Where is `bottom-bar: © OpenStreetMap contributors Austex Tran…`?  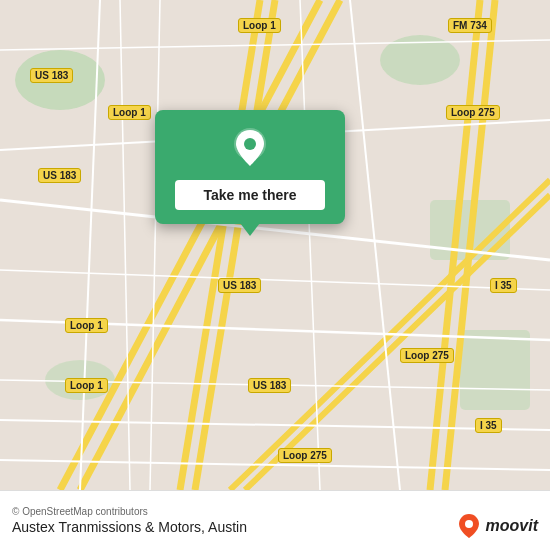
bottom-bar: © OpenStreetMap contributors Austex Tran… is located at coordinates (275, 520).